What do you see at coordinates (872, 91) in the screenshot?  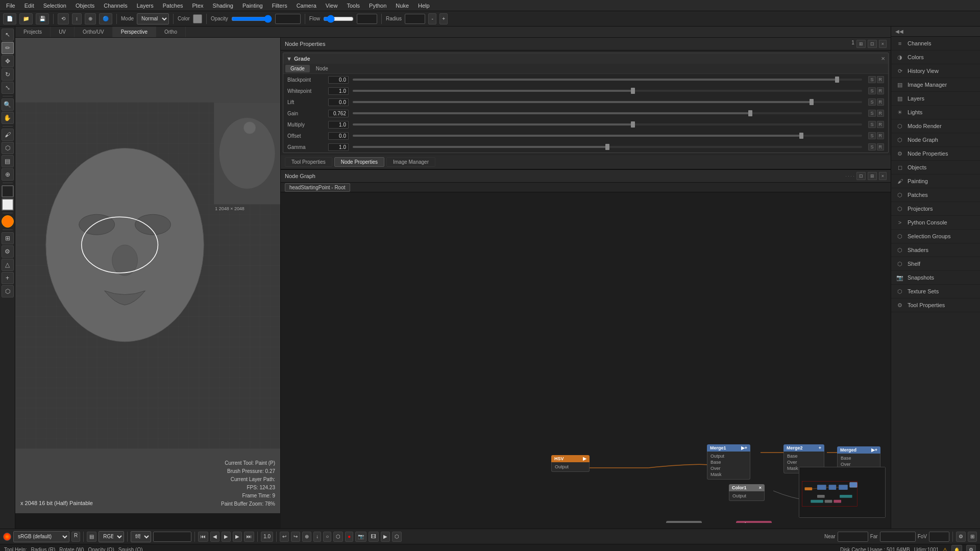 I see `whitepoint-s-btn: S` at bounding box center [872, 91].